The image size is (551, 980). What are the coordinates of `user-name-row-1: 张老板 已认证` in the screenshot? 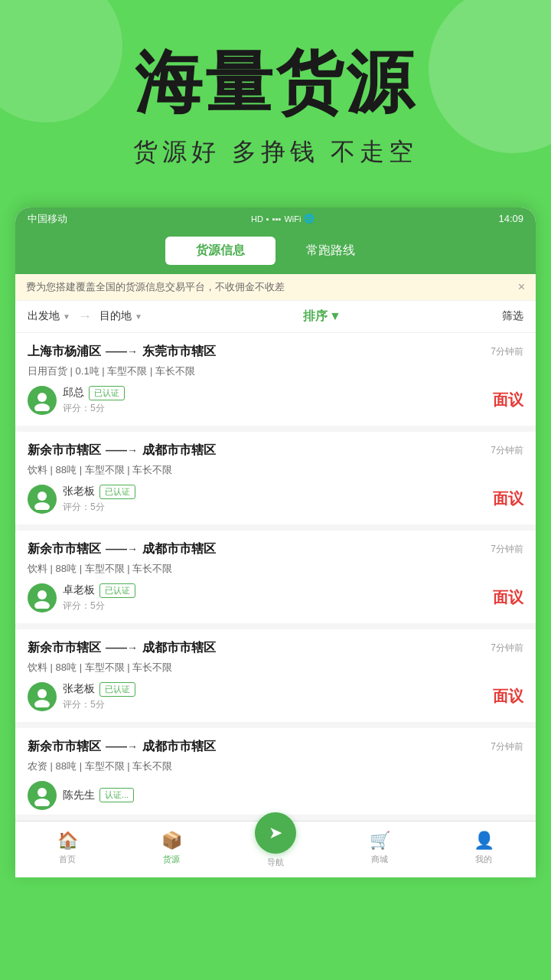 It's located at (99, 492).